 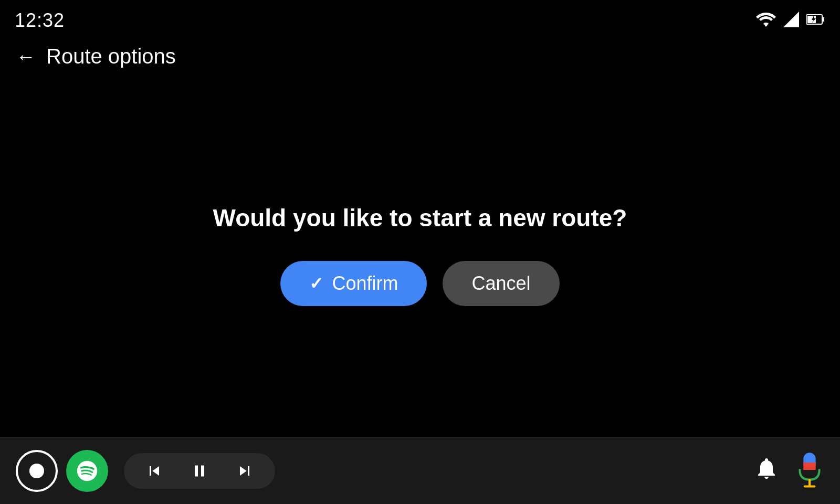 What do you see at coordinates (810, 471) in the screenshot?
I see `microphone-button` at bounding box center [810, 471].